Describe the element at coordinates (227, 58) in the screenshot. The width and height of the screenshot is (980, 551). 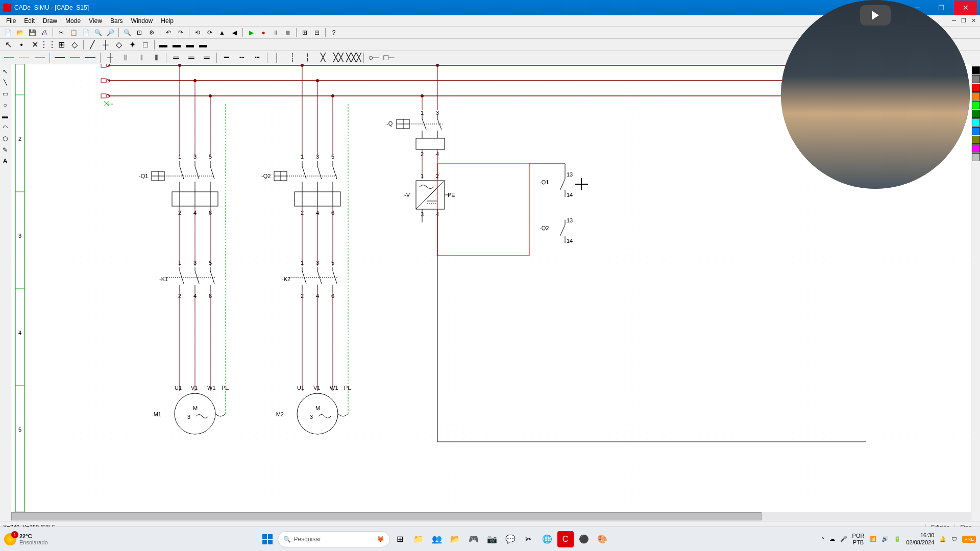
I see `comp-dash1: ━` at that location.